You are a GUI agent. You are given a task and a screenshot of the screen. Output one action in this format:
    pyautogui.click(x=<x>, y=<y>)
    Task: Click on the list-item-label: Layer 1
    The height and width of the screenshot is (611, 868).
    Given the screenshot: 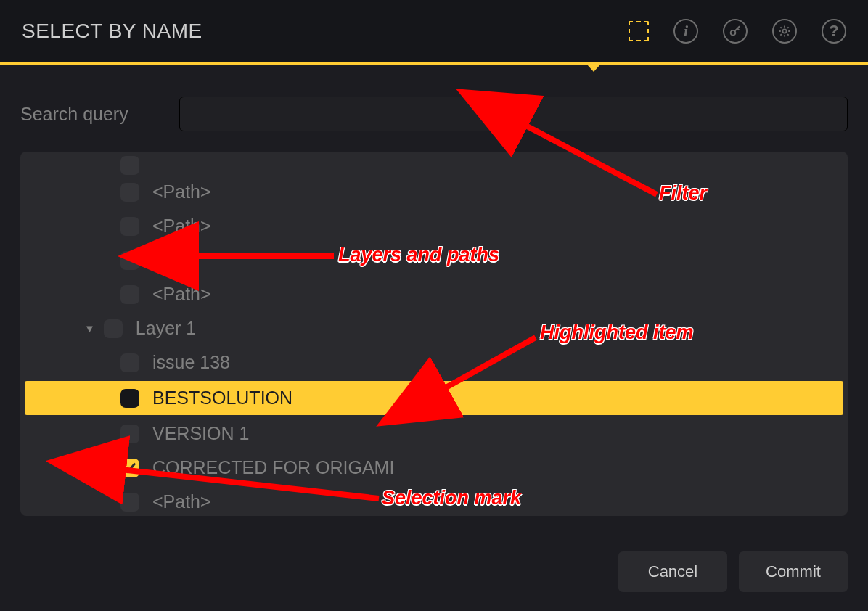 What is the action you would take?
    pyautogui.click(x=165, y=328)
    